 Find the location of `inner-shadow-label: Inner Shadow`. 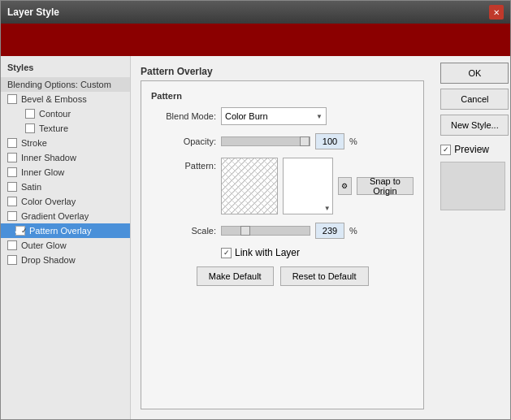

inner-shadow-label: Inner Shadow is located at coordinates (49, 158).